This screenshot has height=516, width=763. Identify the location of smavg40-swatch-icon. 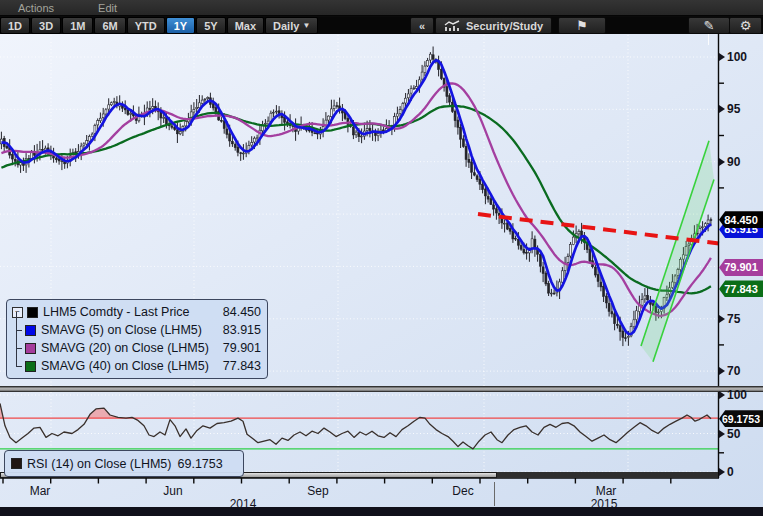
(30, 366).